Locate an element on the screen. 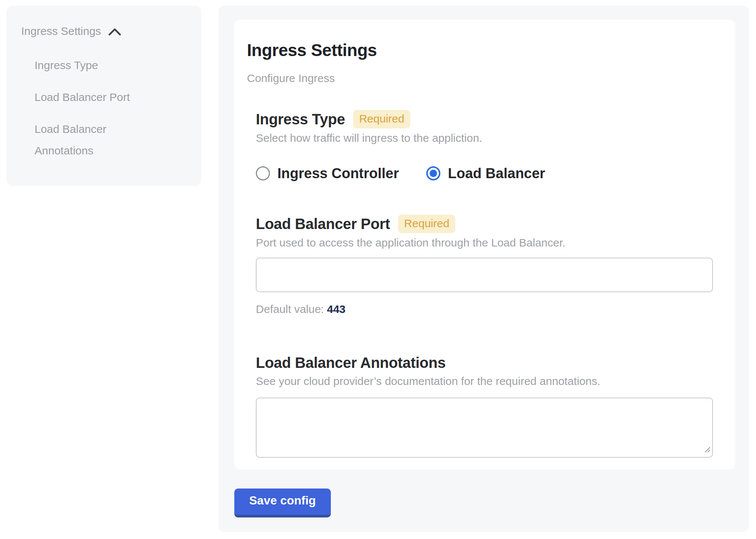 The height and width of the screenshot is (539, 756). page-title: Ingress Settings is located at coordinates (480, 50).